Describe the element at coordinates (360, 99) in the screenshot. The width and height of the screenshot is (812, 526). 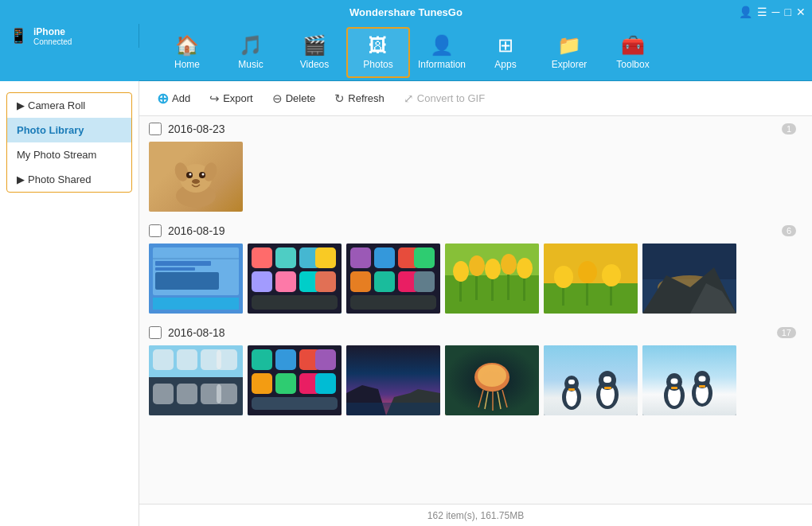
I see `refresh-button: ↻ Refresh` at that location.